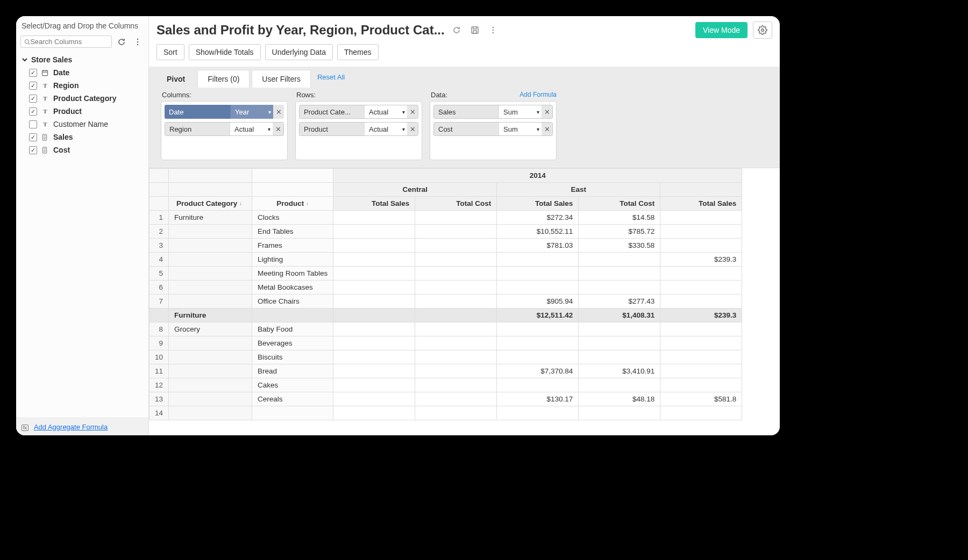 This screenshot has height=560, width=968. Describe the element at coordinates (82, 98) in the screenshot. I see `column-item: T Product Category` at that location.